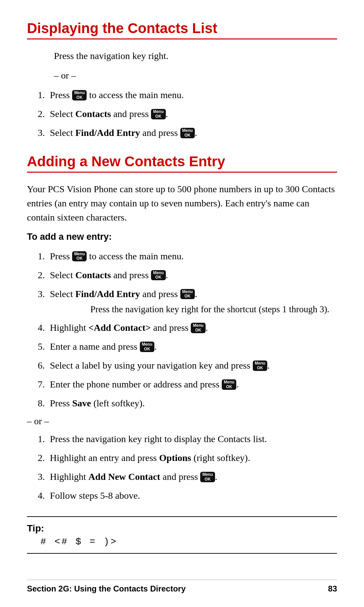 The width and height of the screenshot is (364, 607). I want to click on list-item: Select Find/Add Entry and press MenuOK., so click(192, 133).